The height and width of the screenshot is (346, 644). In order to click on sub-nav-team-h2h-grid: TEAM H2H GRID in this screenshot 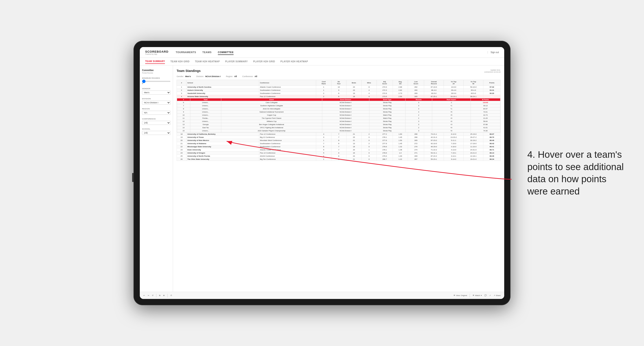, I will do `click(180, 61)`.